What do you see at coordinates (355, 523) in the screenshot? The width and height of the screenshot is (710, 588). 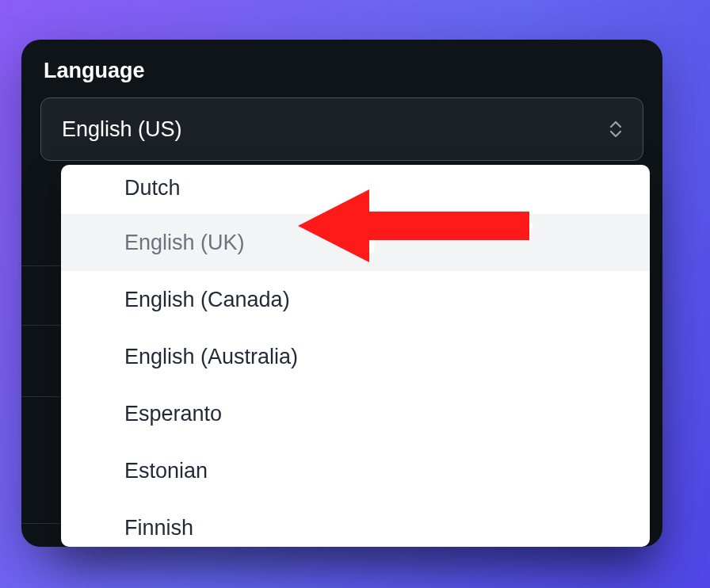 I see `option-finnish: Finnish` at bounding box center [355, 523].